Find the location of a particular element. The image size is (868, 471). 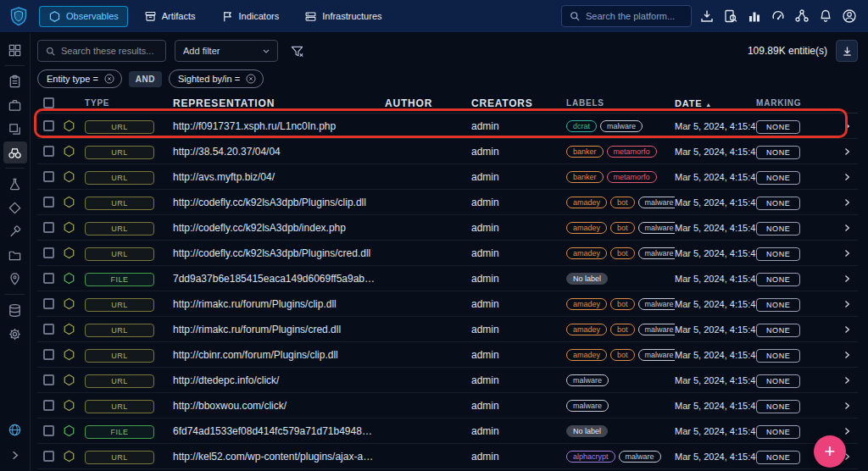

column-header-type: TYPE is located at coordinates (129, 103).